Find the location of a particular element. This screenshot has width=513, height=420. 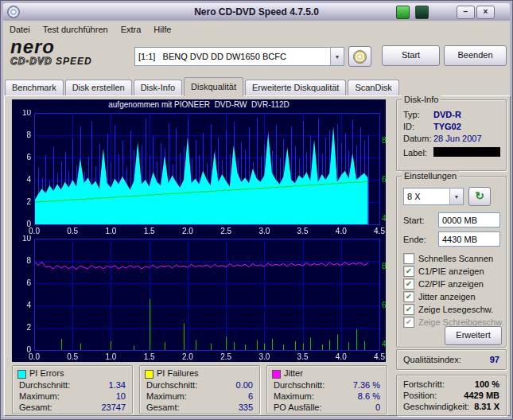

stat-value: 23747 is located at coordinates (113, 407).